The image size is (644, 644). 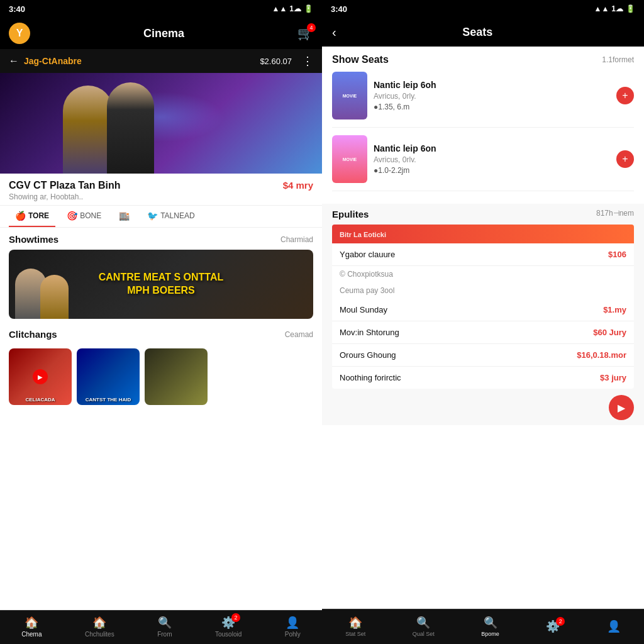 I want to click on epulites-label-2: Moul Sunday, so click(x=364, y=309).